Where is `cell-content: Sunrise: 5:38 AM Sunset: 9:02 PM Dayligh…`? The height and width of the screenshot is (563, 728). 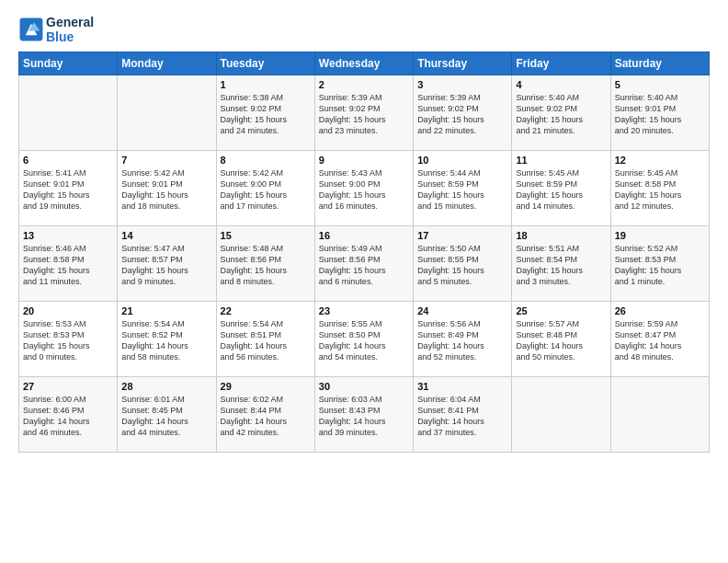
cell-content: Sunrise: 5:38 AM Sunset: 9:02 PM Dayligh… is located at coordinates (266, 114).